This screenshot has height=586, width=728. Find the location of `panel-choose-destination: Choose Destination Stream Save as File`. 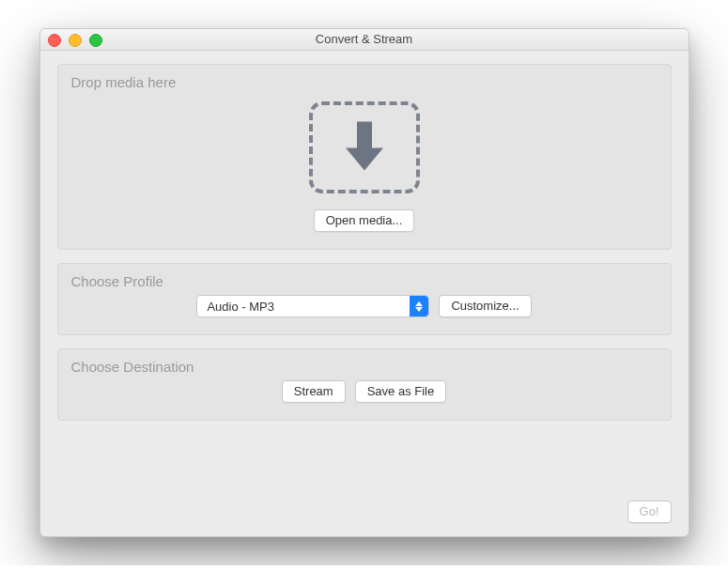

panel-choose-destination: Choose Destination Stream Save as File is located at coordinates (364, 385).